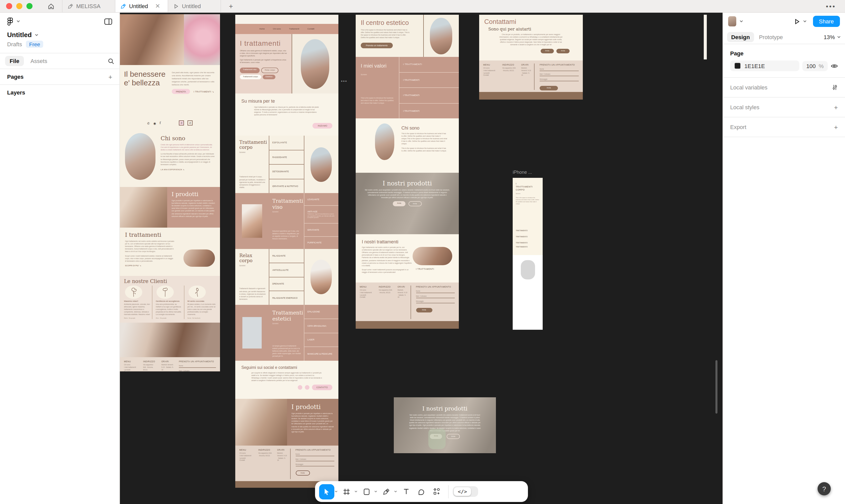 The width and height of the screenshot is (845, 504). What do you see at coordinates (346, 492) in the screenshot?
I see `frame-tool` at bounding box center [346, 492].